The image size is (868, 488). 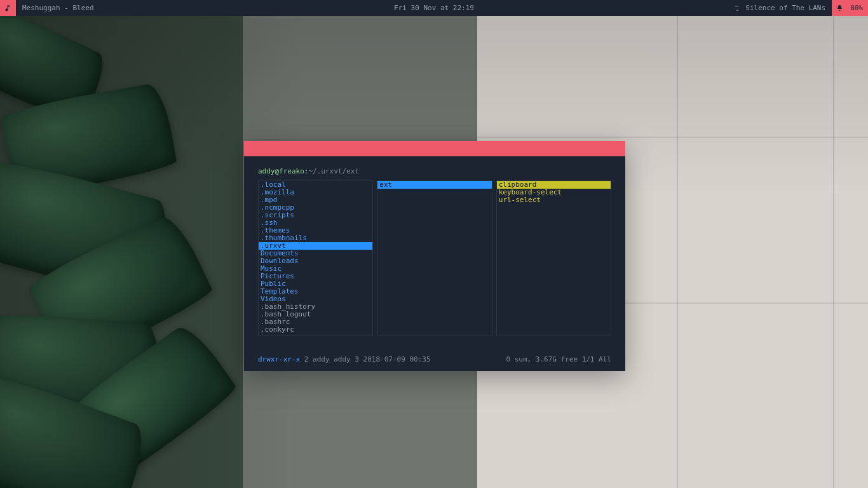 What do you see at coordinates (315, 315) in the screenshot?
I see `parent-item: .bash_logout` at bounding box center [315, 315].